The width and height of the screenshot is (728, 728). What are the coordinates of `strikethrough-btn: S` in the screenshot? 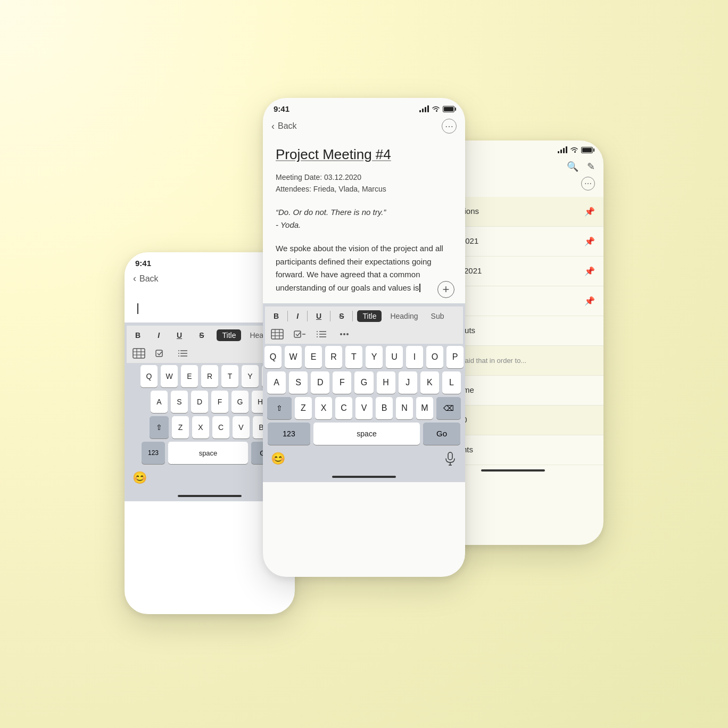 It's located at (342, 316).